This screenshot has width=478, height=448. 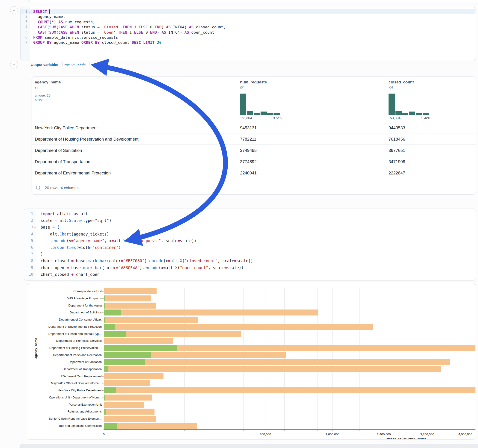 I want to click on add-cell-button-top: +, so click(x=14, y=10).